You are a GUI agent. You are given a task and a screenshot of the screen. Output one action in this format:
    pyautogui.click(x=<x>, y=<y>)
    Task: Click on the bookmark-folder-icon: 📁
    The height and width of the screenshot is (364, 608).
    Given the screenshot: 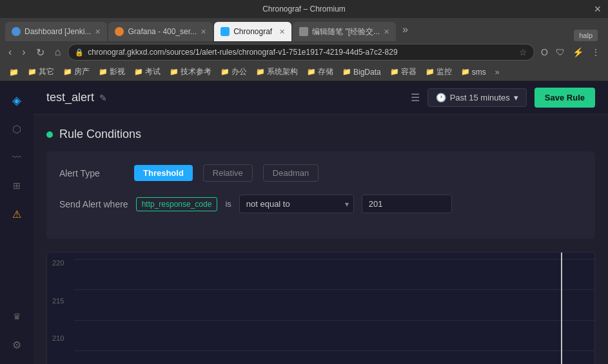 What is the action you would take?
    pyautogui.click(x=14, y=72)
    